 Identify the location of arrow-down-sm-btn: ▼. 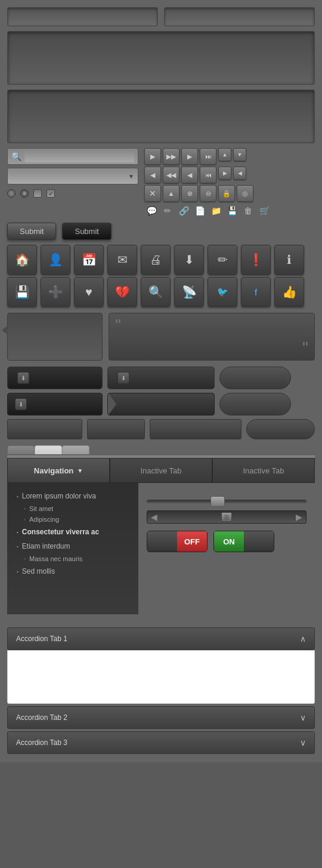
(240, 155).